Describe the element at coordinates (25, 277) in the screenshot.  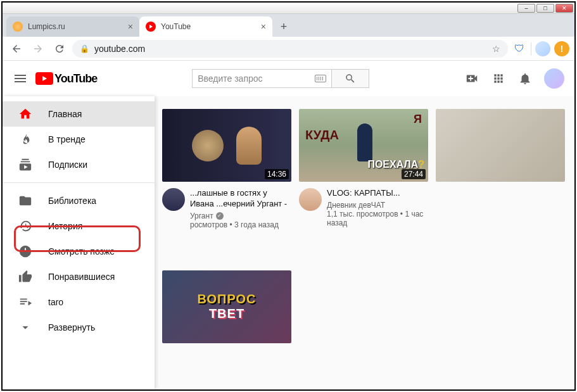
I see `thumbs-up-icon` at that location.